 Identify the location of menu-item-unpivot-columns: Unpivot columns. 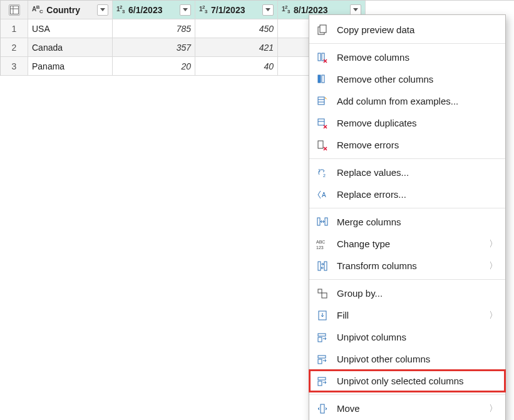
(407, 337).